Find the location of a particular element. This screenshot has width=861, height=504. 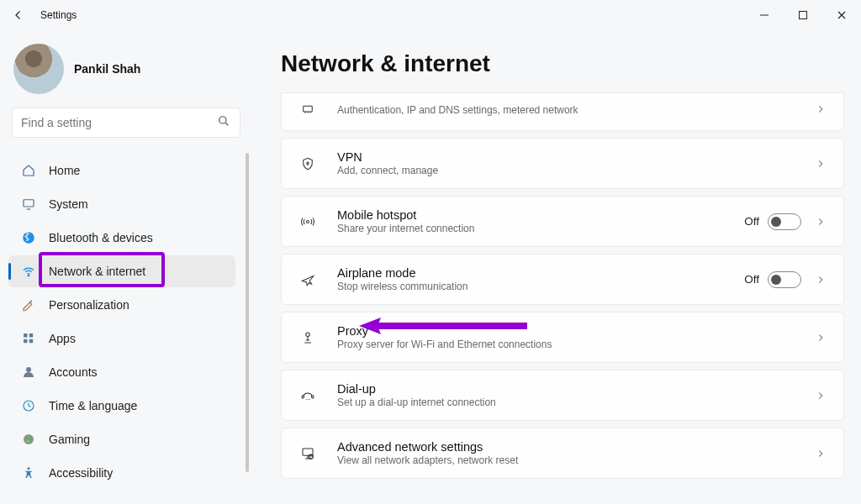

apps-icon is located at coordinates (29, 339).